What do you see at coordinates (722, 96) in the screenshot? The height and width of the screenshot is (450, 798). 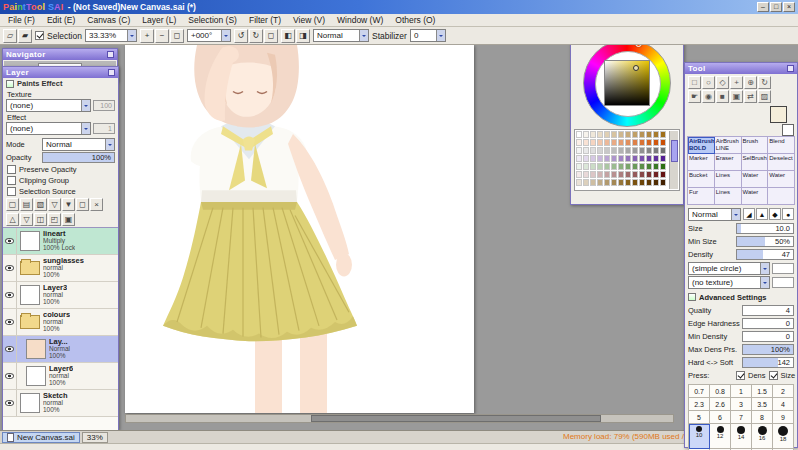 I see `foreground-color-tool: ■` at bounding box center [722, 96].